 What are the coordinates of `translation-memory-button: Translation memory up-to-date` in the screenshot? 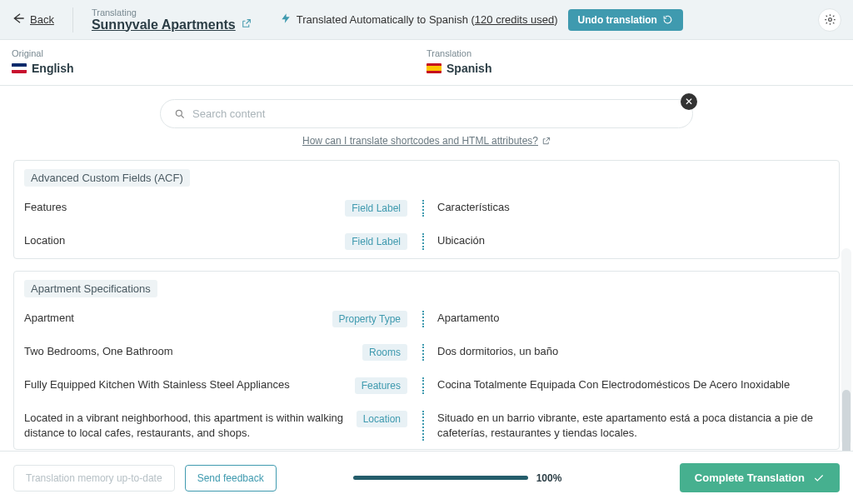 It's located at (94, 478).